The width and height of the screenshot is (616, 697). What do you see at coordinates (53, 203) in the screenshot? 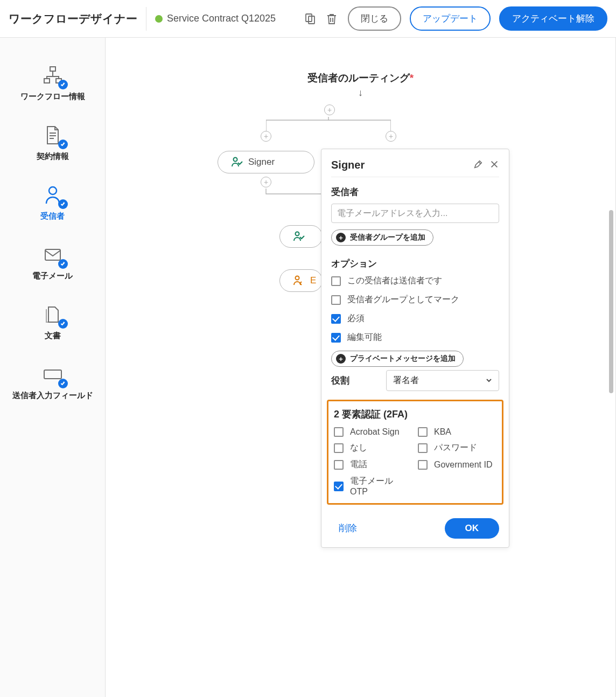
I see `sidebar-item-recipients: 受信者` at bounding box center [53, 203].